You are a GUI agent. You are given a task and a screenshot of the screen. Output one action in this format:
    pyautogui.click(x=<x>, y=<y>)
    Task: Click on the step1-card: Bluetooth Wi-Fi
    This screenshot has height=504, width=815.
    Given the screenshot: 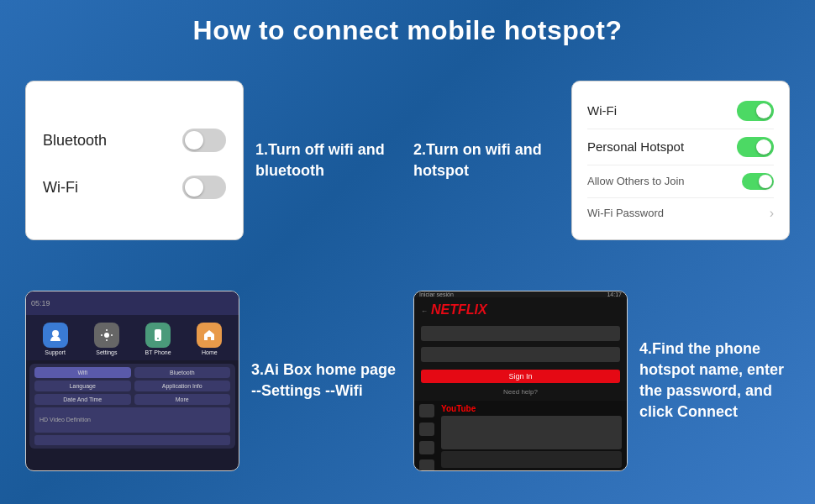 What is the action you would take?
    pyautogui.click(x=134, y=160)
    